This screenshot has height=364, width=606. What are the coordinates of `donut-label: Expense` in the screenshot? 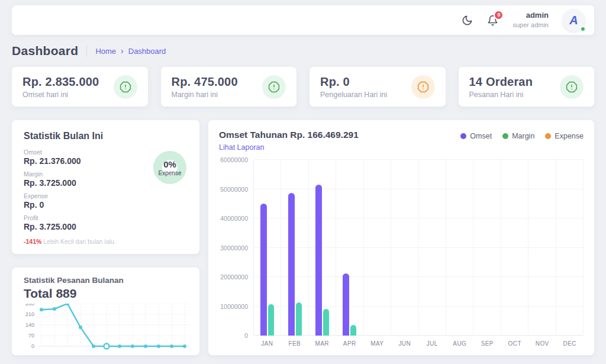 It's located at (170, 173).